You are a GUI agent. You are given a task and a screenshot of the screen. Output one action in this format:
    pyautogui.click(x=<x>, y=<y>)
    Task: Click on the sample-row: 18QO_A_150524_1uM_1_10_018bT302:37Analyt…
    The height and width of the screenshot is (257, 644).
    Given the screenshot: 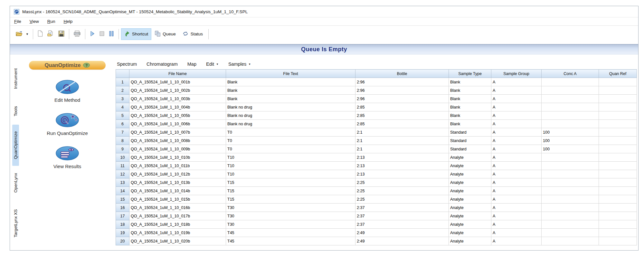 What is the action you would take?
    pyautogui.click(x=376, y=224)
    